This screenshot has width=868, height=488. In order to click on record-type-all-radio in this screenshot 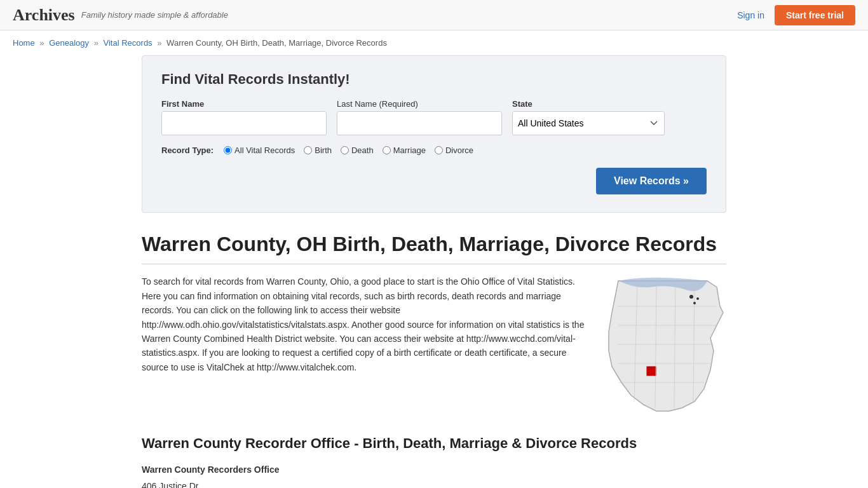, I will do `click(227, 150)`.